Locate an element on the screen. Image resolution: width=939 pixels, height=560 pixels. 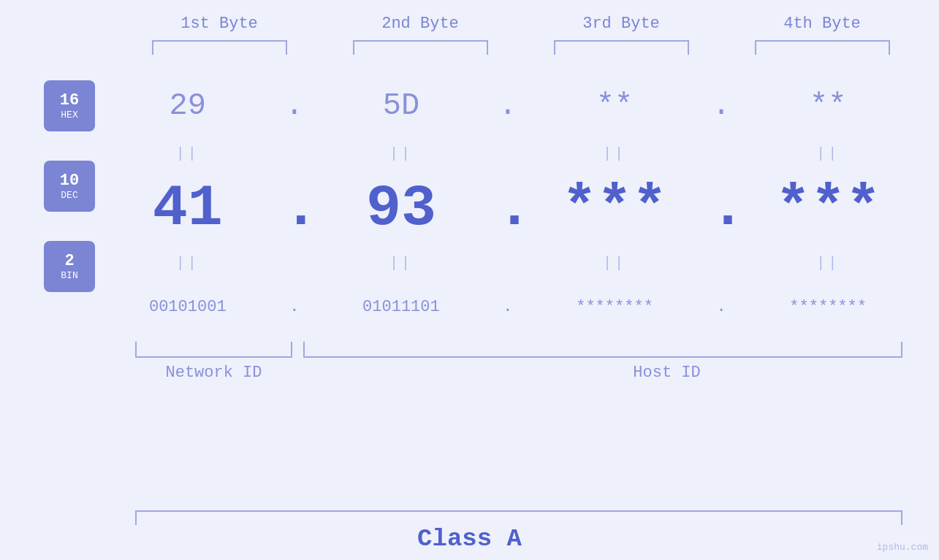
dec-byte1: 41 is located at coordinates (187, 209).